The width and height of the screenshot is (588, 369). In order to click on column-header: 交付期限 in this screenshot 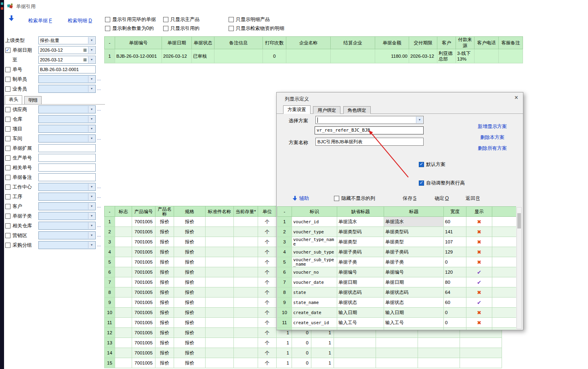, I will do `click(423, 43)`.